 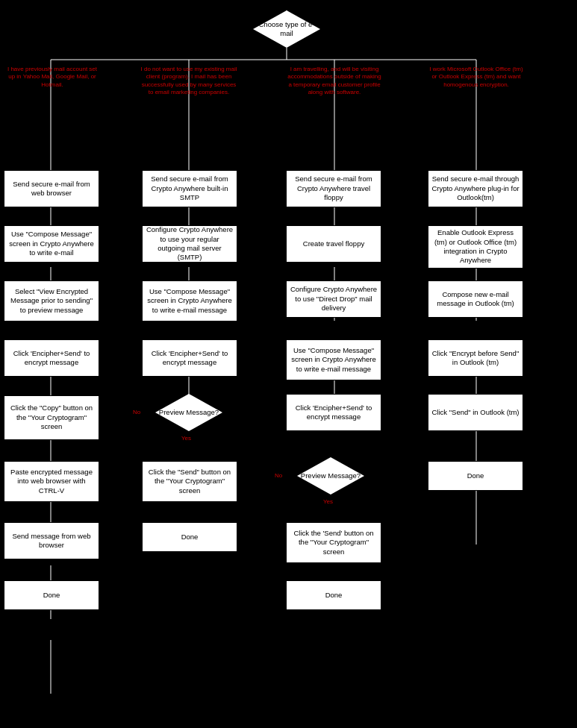 What do you see at coordinates (52, 541) in the screenshot?
I see `node-col1-row7: Send message from web browser` at bounding box center [52, 541].